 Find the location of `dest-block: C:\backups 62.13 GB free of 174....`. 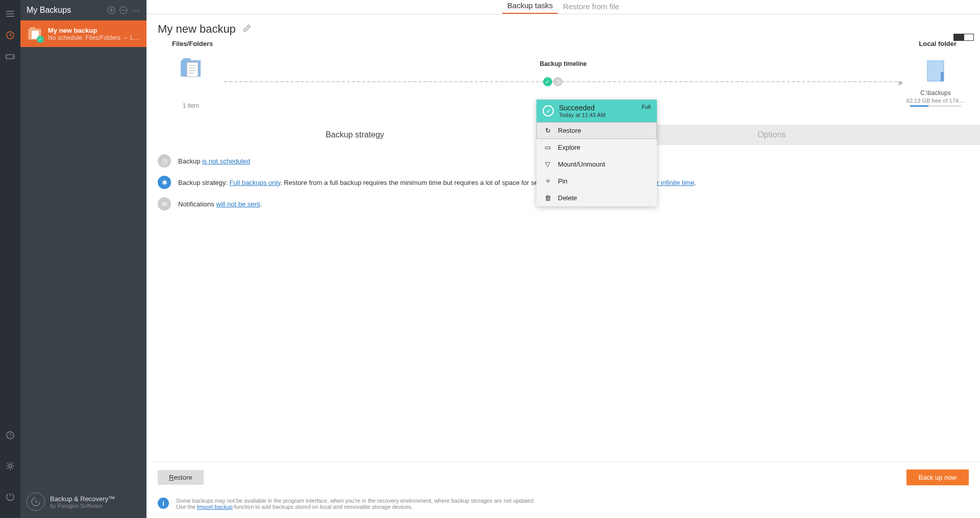

dest-block: C:\backups 62.13 GB free of 174.... is located at coordinates (936, 82).